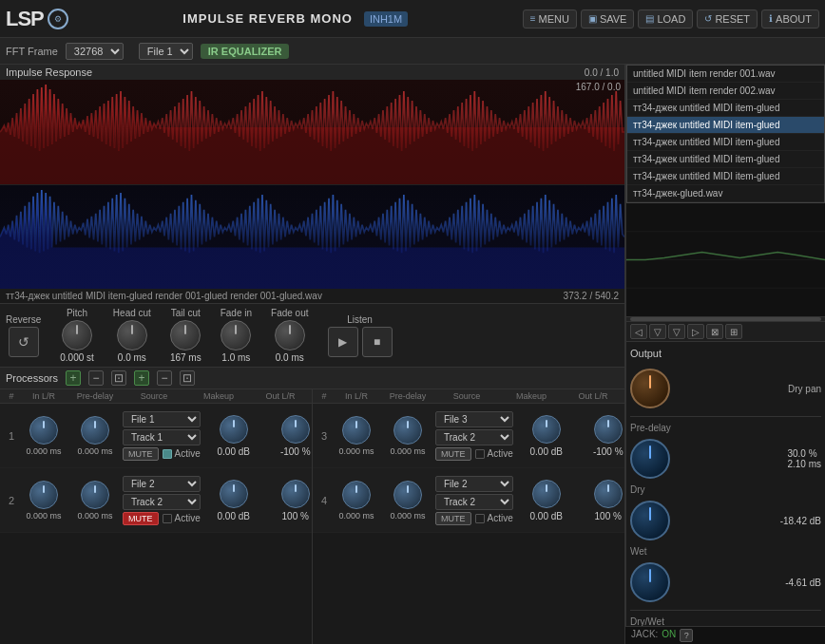 Image resolution: width=825 pixels, height=644 pixels. Describe the element at coordinates (639, 331) in the screenshot. I see `eq-nav-left: ◁` at that location.